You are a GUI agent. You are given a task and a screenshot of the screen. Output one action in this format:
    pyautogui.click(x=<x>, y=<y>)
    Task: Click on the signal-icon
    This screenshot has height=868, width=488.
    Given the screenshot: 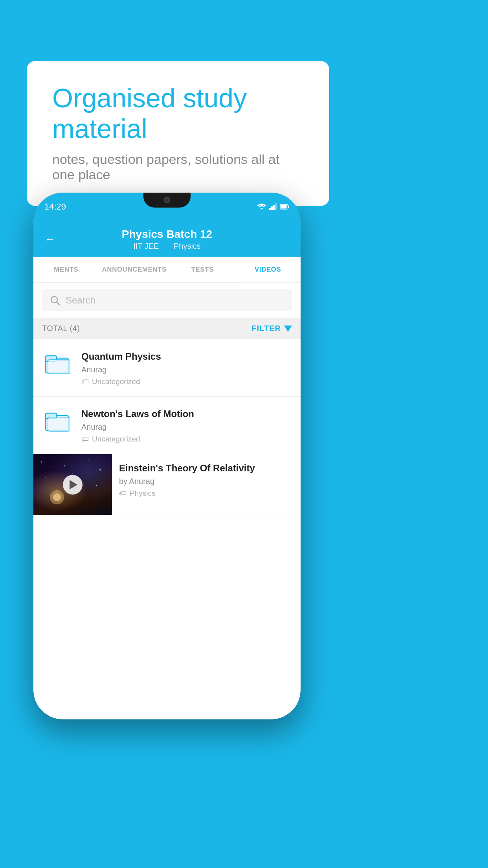 What is the action you would take?
    pyautogui.click(x=273, y=207)
    